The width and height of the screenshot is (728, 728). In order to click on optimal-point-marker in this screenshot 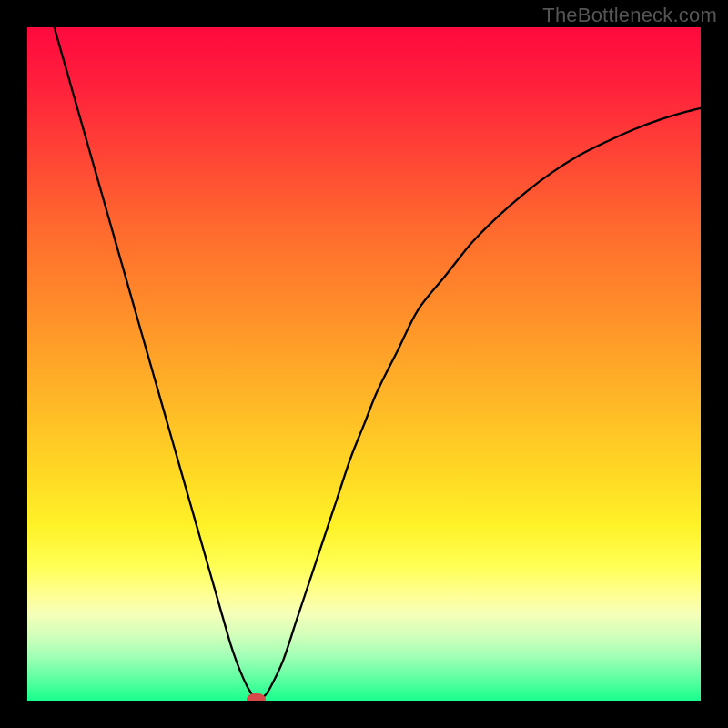, I will do `click(257, 697)`.